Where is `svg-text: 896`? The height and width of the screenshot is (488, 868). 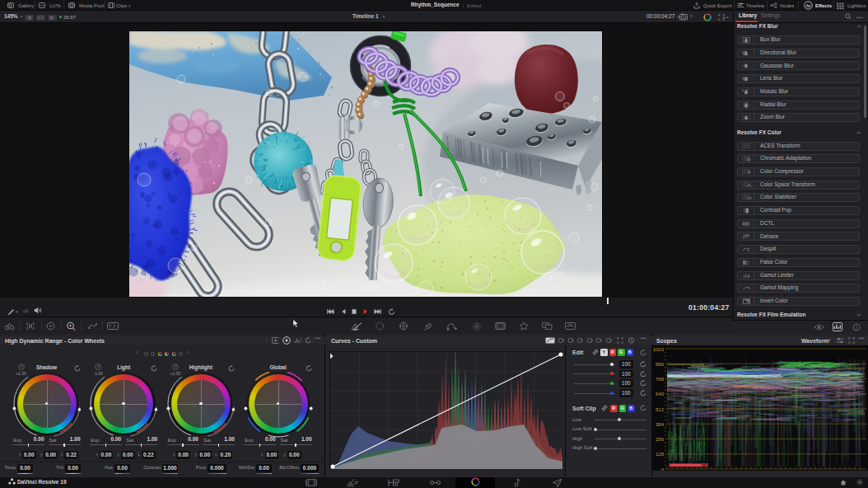
svg-text: 896 is located at coordinates (660, 364).